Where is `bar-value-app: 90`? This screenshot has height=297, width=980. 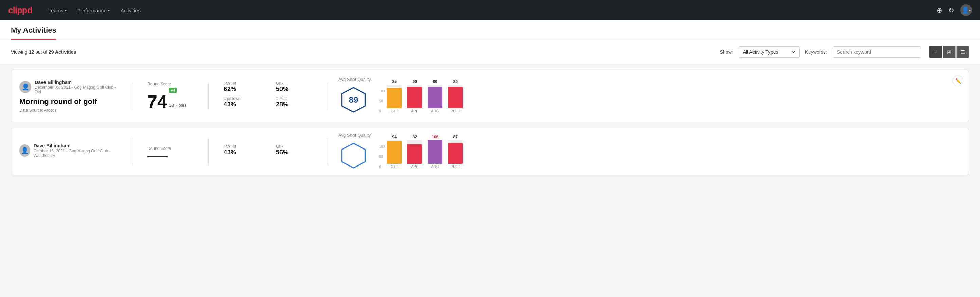 bar-value-app: 90 is located at coordinates (415, 81).